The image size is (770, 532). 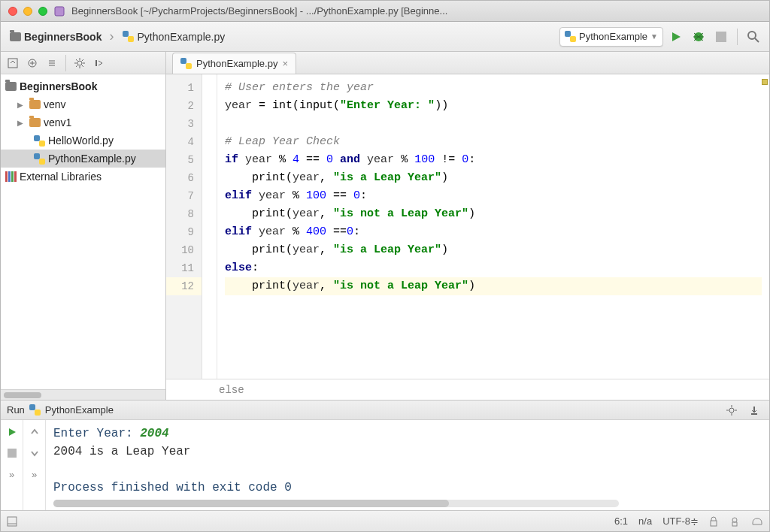 What do you see at coordinates (35, 122) in the screenshot?
I see `folder-icon` at bounding box center [35, 122].